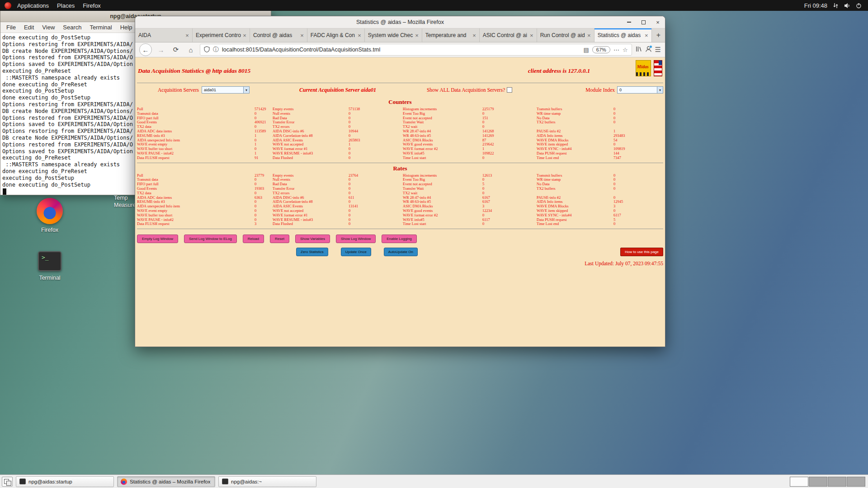 This screenshot has height=488, width=868. I want to click on menu-places: Places, so click(66, 5).